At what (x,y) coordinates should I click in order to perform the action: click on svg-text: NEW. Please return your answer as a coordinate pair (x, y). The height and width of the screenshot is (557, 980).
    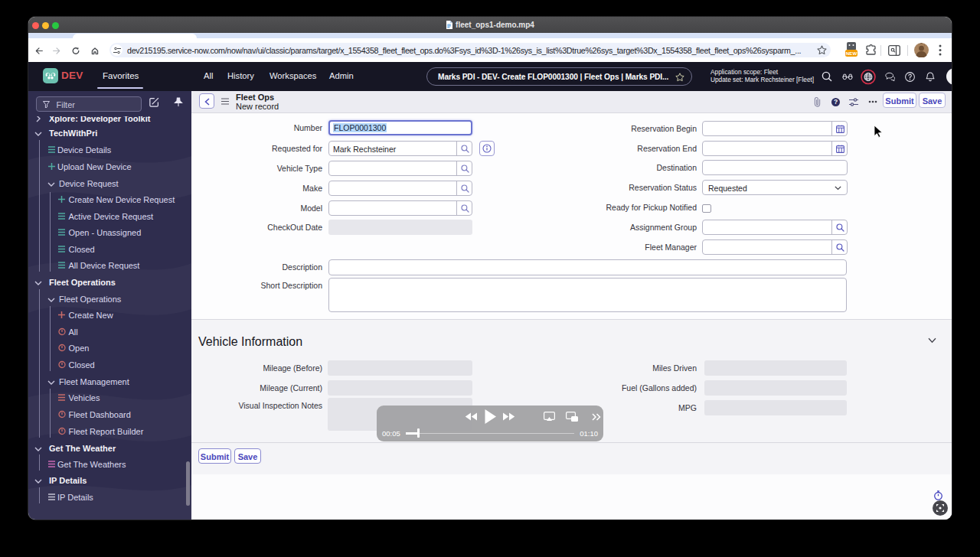
    Looking at the image, I should click on (851, 54).